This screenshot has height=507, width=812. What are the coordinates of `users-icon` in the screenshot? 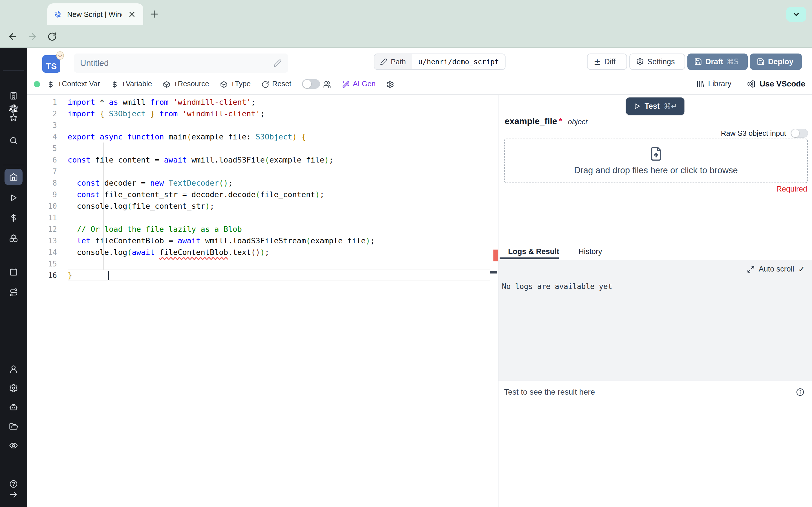 It's located at (327, 84).